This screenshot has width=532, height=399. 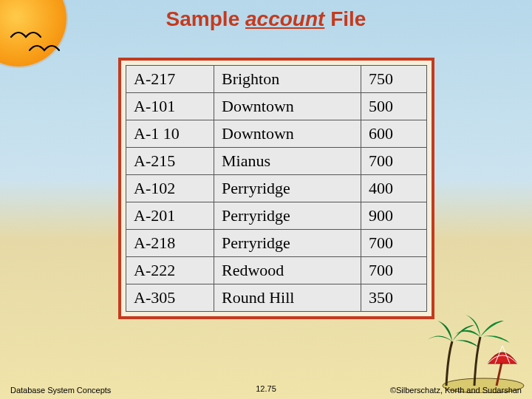 What do you see at coordinates (288, 299) in the screenshot?
I see `table-cell: Round Hill` at bounding box center [288, 299].